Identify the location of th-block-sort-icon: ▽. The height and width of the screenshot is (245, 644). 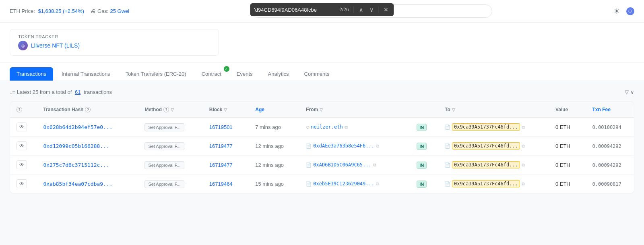
(225, 110).